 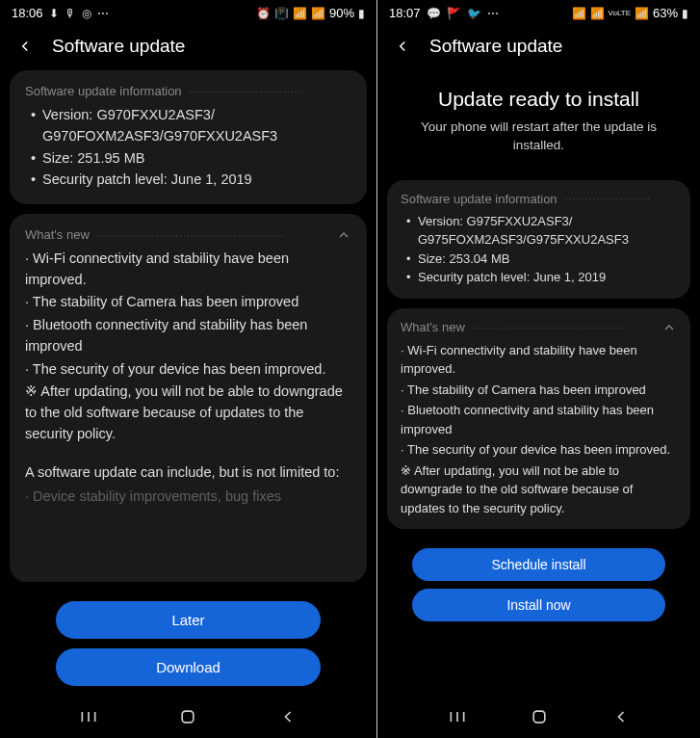 I want to click on battery-percent: 90%, so click(x=342, y=13).